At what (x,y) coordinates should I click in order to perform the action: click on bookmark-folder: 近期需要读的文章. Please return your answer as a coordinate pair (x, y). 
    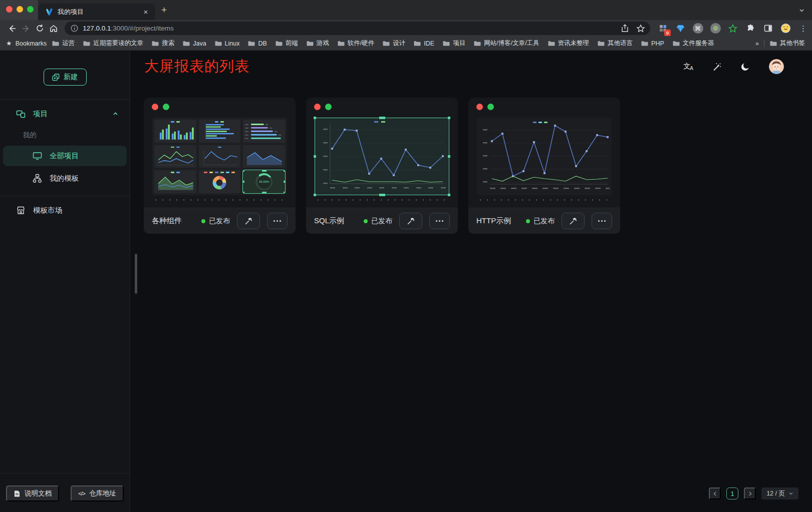
    Looking at the image, I should click on (113, 43).